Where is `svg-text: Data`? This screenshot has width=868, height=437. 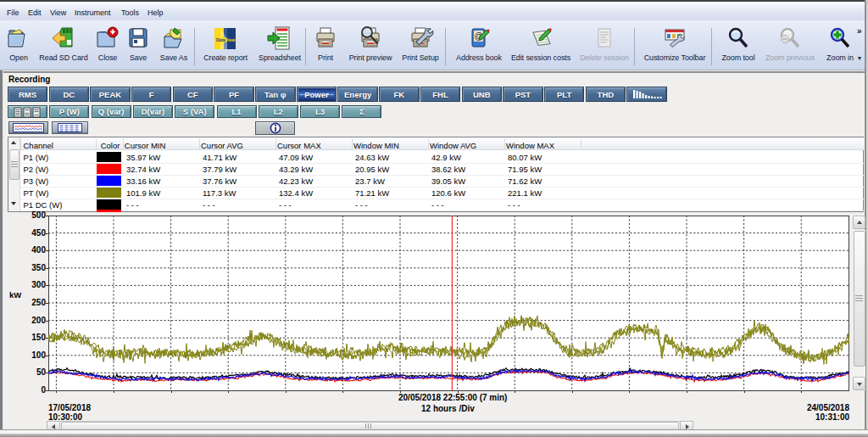
svg-text: Data is located at coordinates (220, 40).